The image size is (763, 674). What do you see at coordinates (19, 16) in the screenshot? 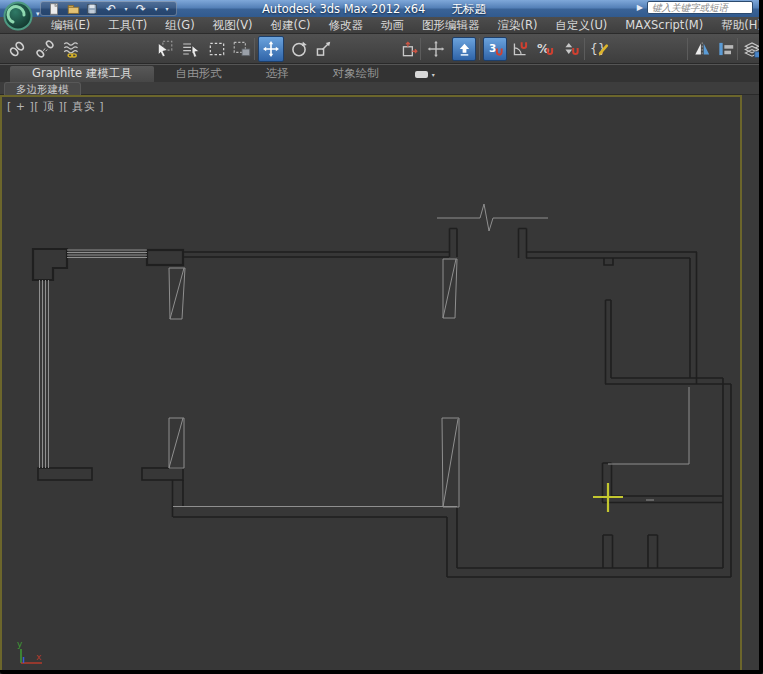
I see `3ds-max-logo-icon` at bounding box center [19, 16].